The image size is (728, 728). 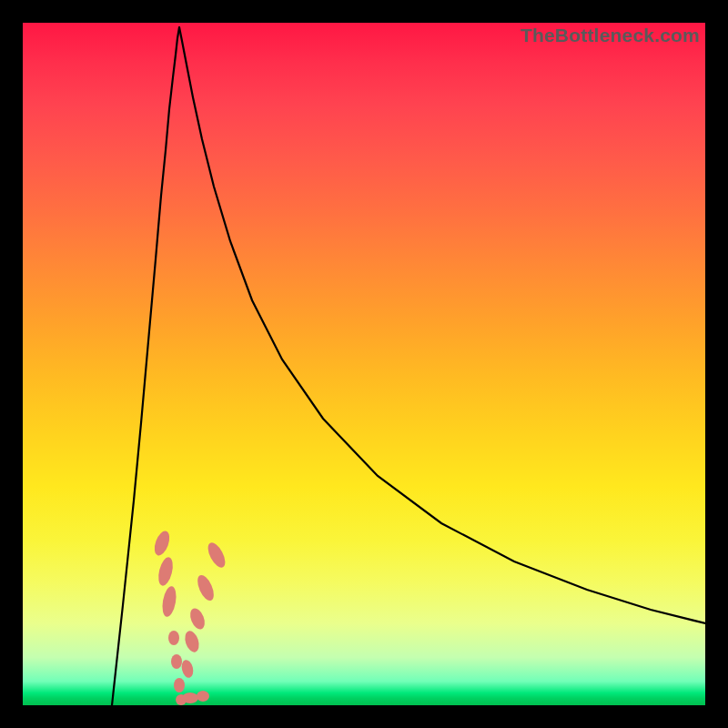 I want to click on watermark-text: TheBottleneck.com, so click(x=610, y=35).